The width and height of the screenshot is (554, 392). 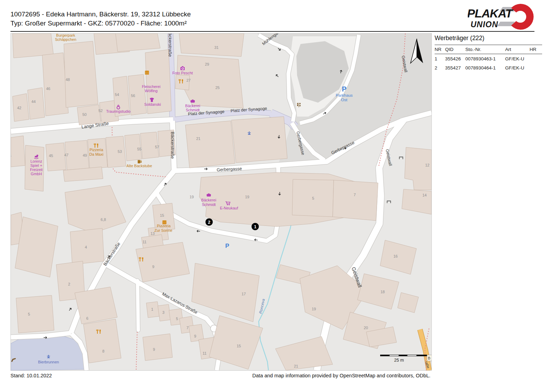 I want to click on marker-2: 2, so click(x=209, y=222).